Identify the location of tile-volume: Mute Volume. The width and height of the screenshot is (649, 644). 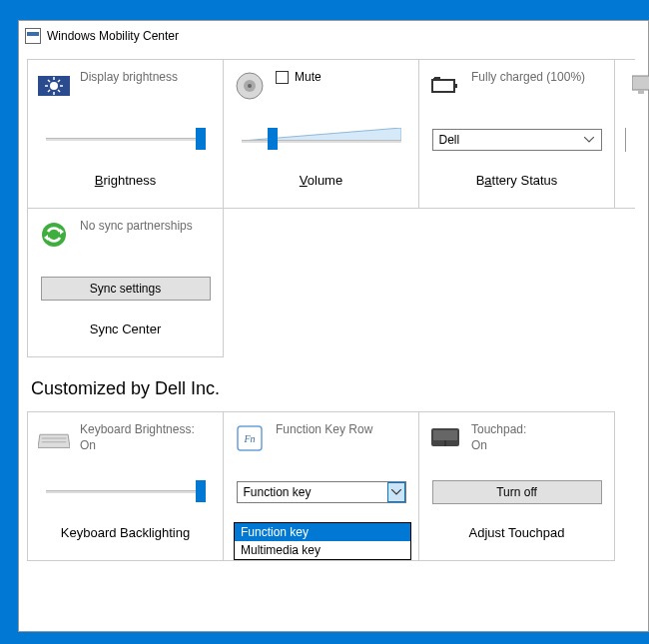
(322, 134).